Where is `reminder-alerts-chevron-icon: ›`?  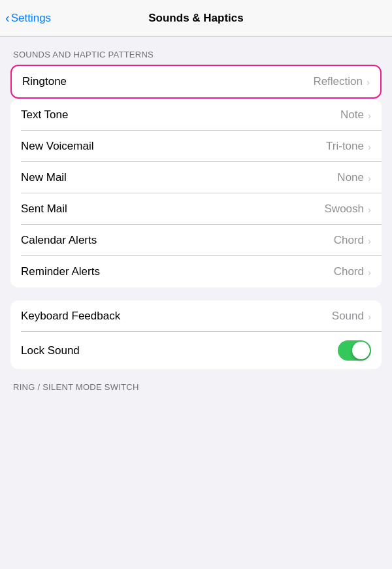
reminder-alerts-chevron-icon: › is located at coordinates (370, 272).